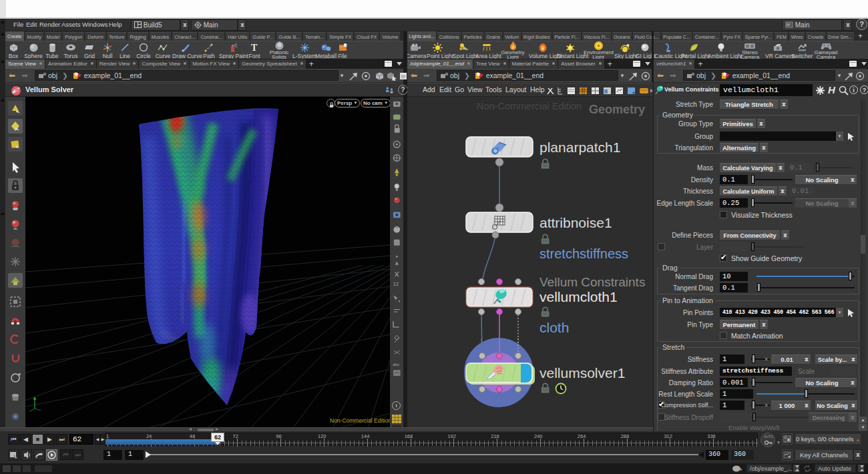 The height and width of the screenshot is (474, 868). What do you see at coordinates (584, 254) in the screenshot?
I see `svg-text: stretchstiffness` at bounding box center [584, 254].